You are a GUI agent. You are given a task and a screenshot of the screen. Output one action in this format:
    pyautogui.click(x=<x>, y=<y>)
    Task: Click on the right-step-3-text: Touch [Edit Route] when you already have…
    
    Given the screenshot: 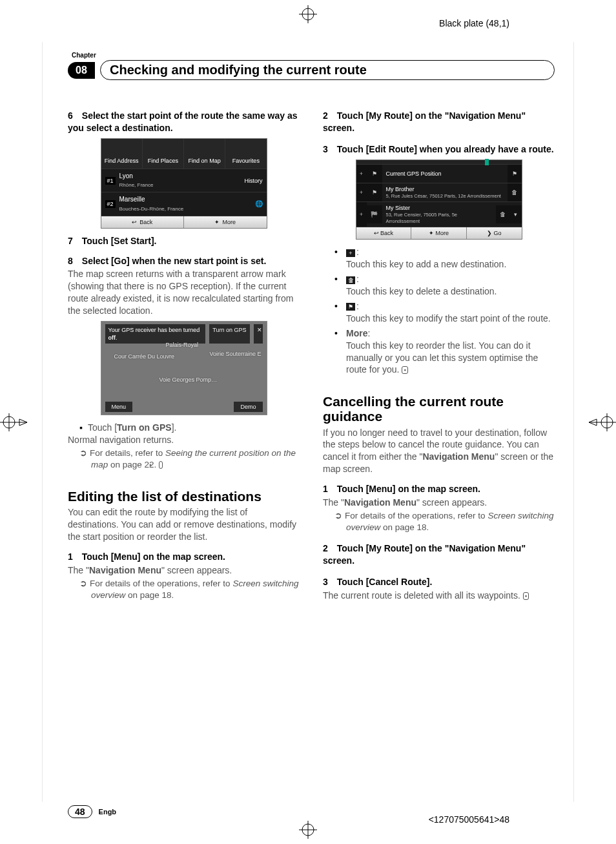 What is the action you would take?
    pyautogui.click(x=446, y=149)
    